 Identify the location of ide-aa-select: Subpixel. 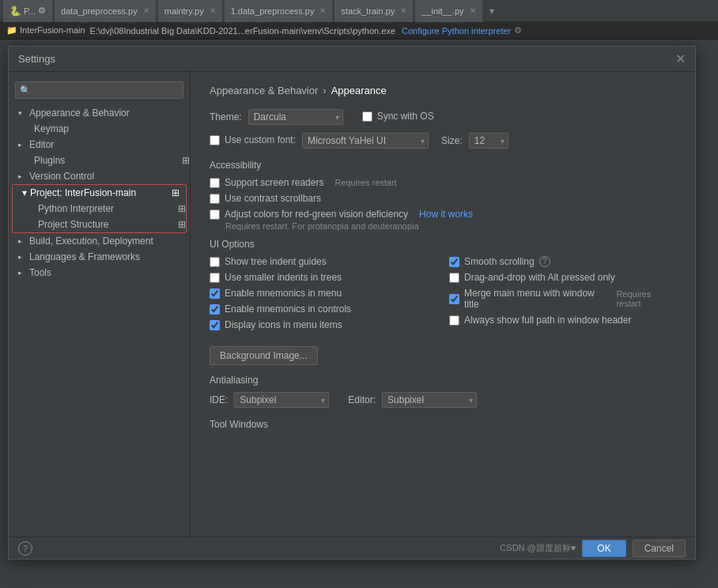
(282, 400).